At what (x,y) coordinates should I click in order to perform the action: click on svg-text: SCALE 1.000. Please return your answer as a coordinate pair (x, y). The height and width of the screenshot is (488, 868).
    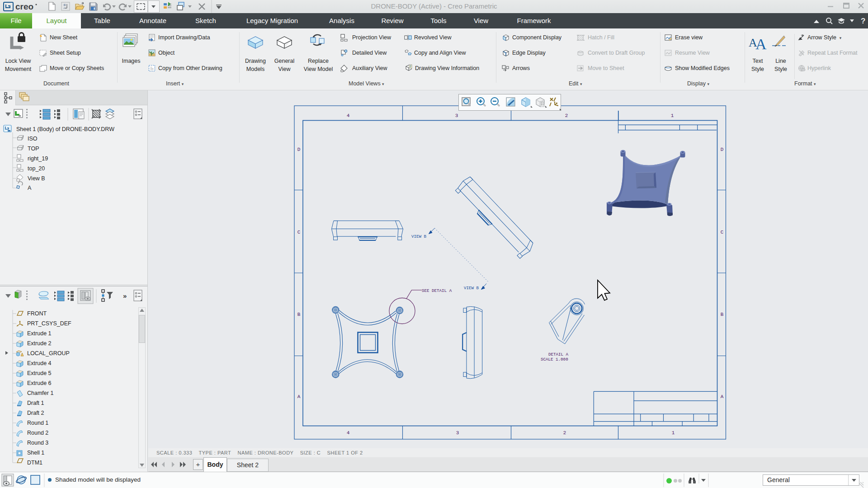
    Looking at the image, I should click on (554, 360).